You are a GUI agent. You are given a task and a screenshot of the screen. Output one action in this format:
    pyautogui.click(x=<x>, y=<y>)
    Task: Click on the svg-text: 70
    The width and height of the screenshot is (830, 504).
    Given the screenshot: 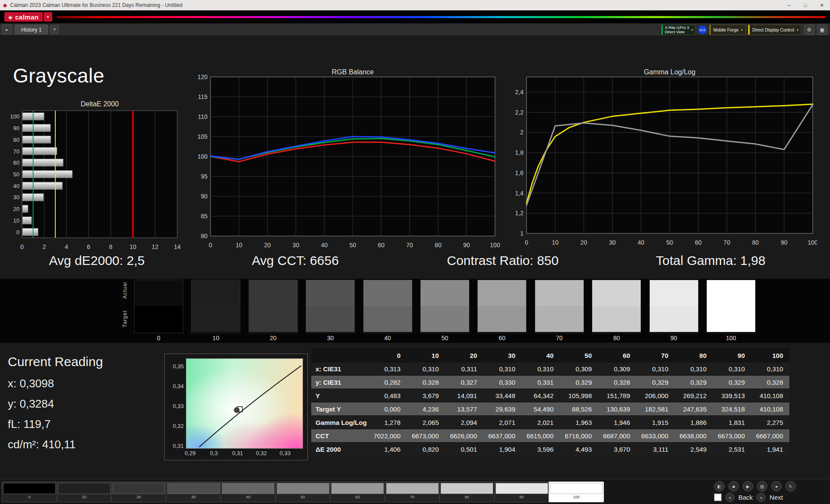 What is the action you would take?
    pyautogui.click(x=16, y=151)
    